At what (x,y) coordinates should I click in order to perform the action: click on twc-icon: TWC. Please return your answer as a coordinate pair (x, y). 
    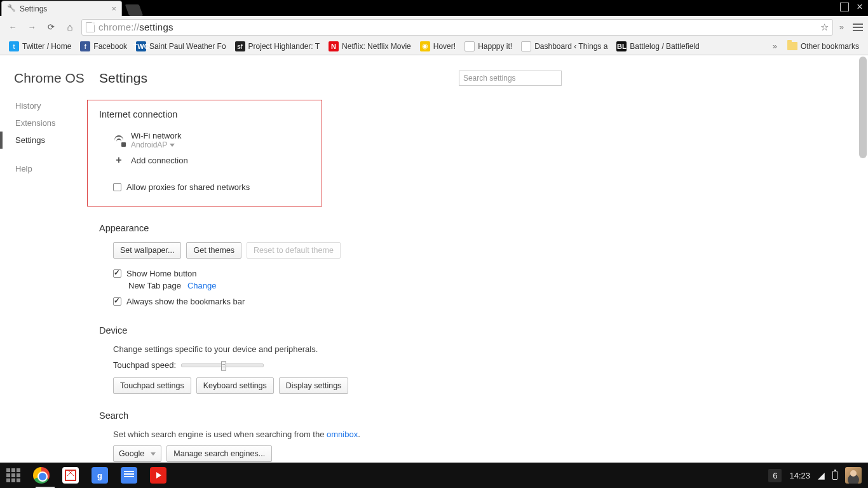
    Looking at the image, I should click on (141, 46).